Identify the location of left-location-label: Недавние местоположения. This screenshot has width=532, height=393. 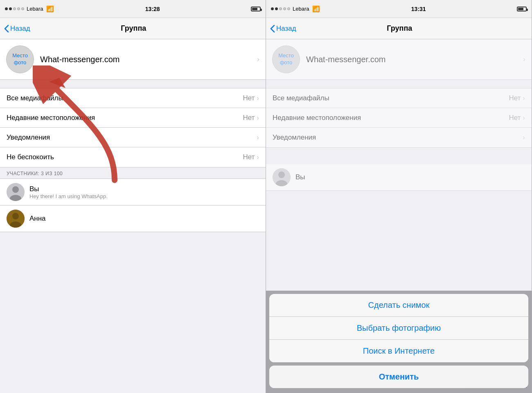
(51, 118).